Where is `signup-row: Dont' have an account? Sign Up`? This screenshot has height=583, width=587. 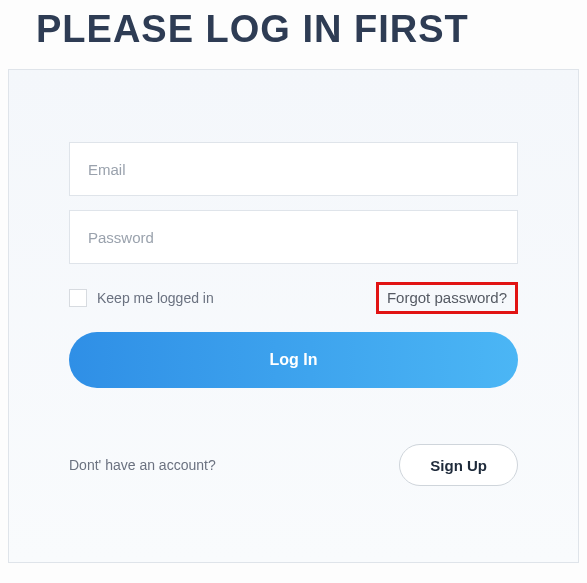
signup-row: Dont' have an account? Sign Up is located at coordinates (294, 465).